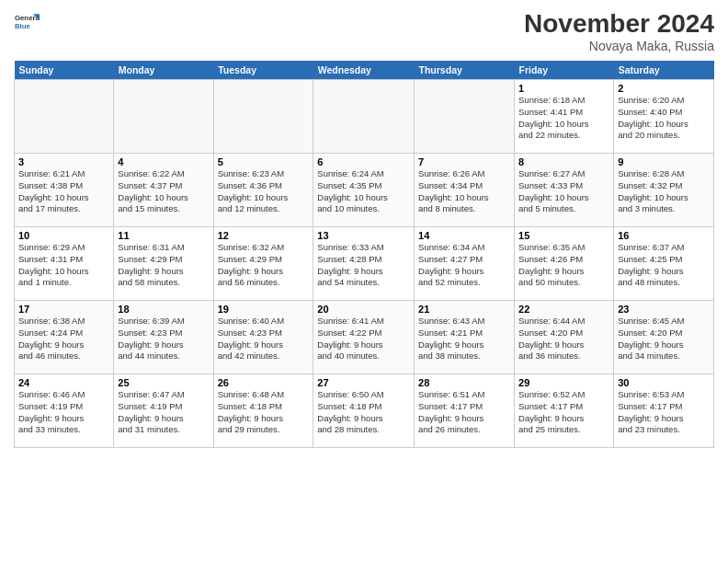 This screenshot has width=728, height=563. Describe the element at coordinates (564, 191) in the screenshot. I see `day-info: Sunrise: 6:27 AM Sunset: 4:33 PM Dayligh…` at that location.